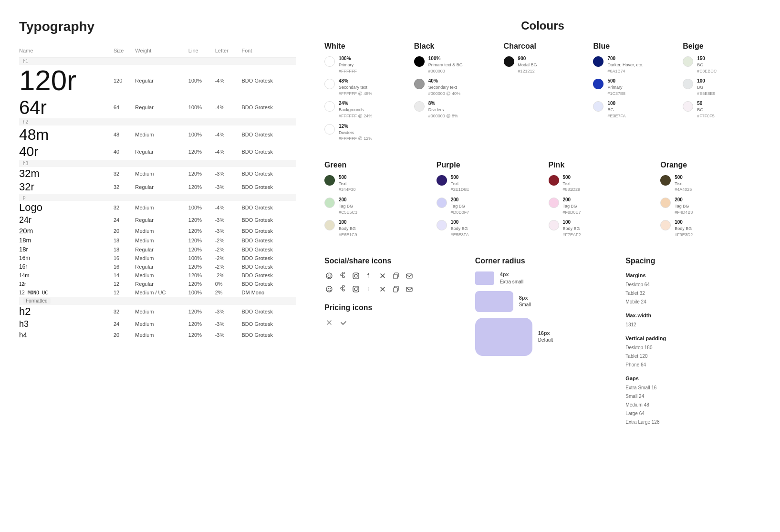  Describe the element at coordinates (66, 231) in the screenshot. I see `type-sample: 20m` at that location.